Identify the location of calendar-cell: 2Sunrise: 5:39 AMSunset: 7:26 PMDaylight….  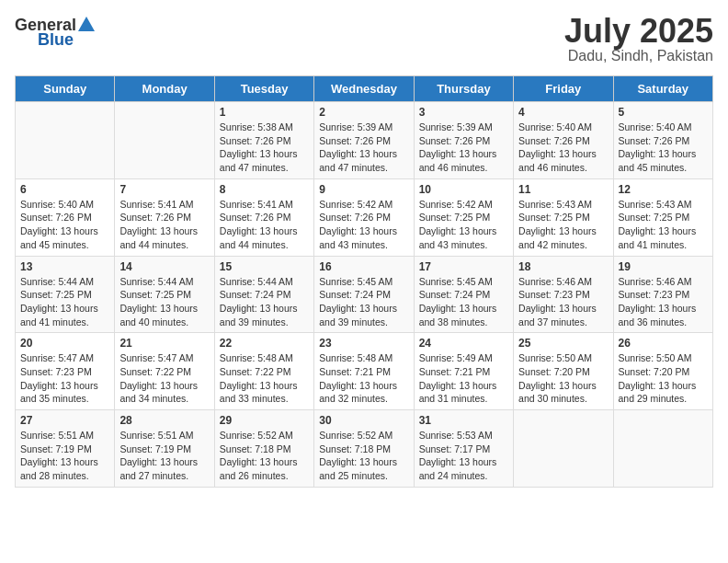
(364, 141).